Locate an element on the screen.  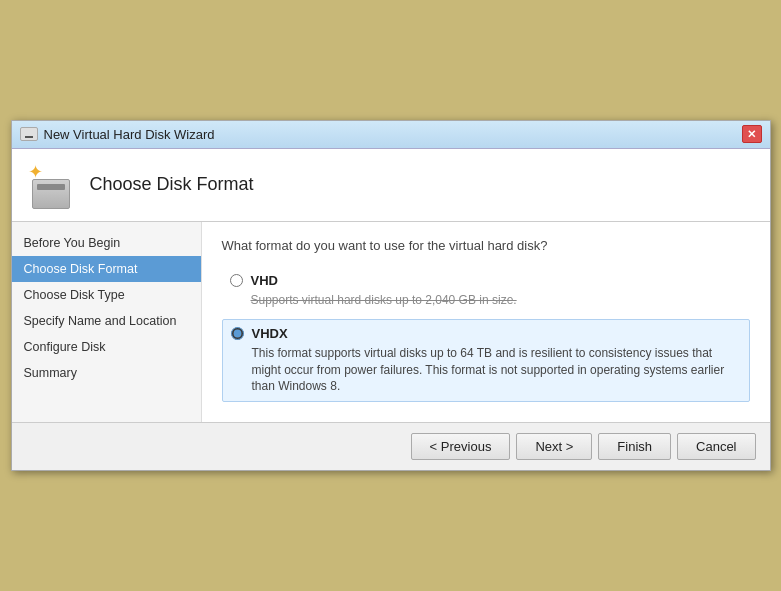
sidebar: Before You Begin Choose Disk Format Choo… is located at coordinates (107, 322).